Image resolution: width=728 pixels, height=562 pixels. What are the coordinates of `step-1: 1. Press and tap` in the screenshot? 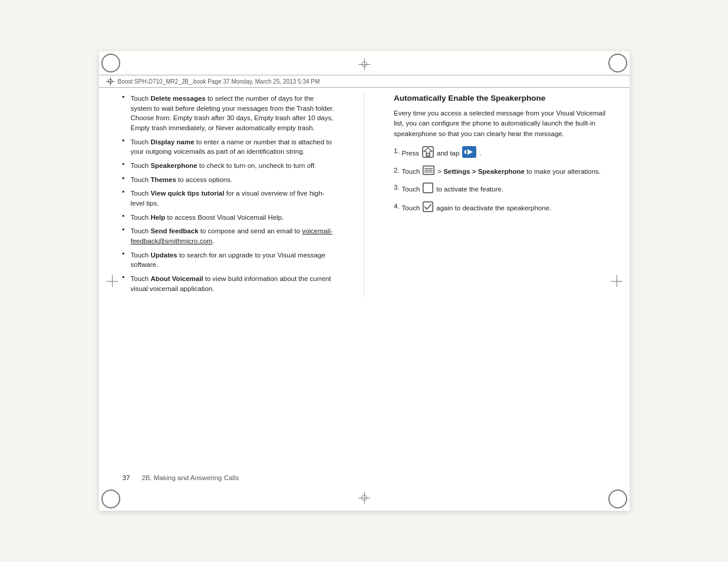 It's located at (500, 153).